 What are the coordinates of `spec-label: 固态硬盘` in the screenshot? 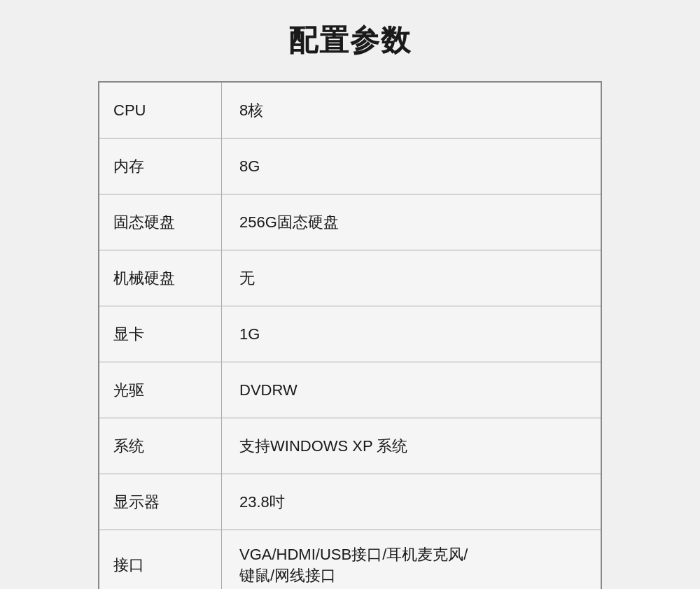 It's located at (161, 222).